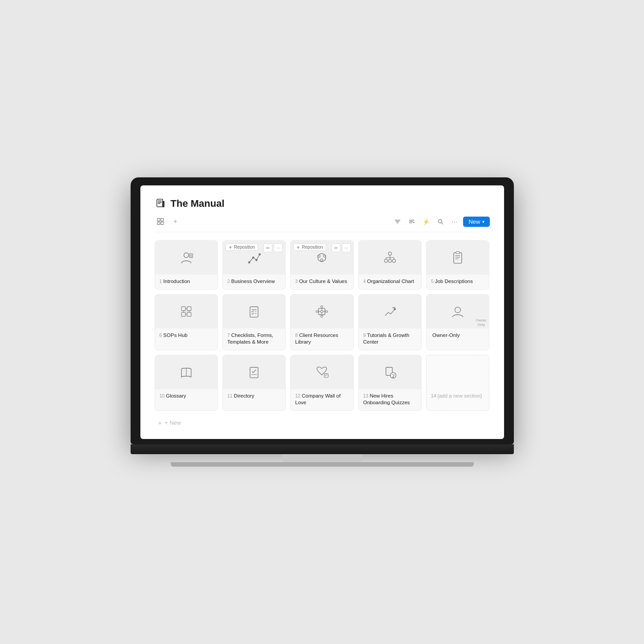 Image resolution: width=644 pixels, height=644 pixels. Describe the element at coordinates (322, 265) in the screenshot. I see `card-culture: Reposition ✏ ··· 3Our Culture & Values` at that location.